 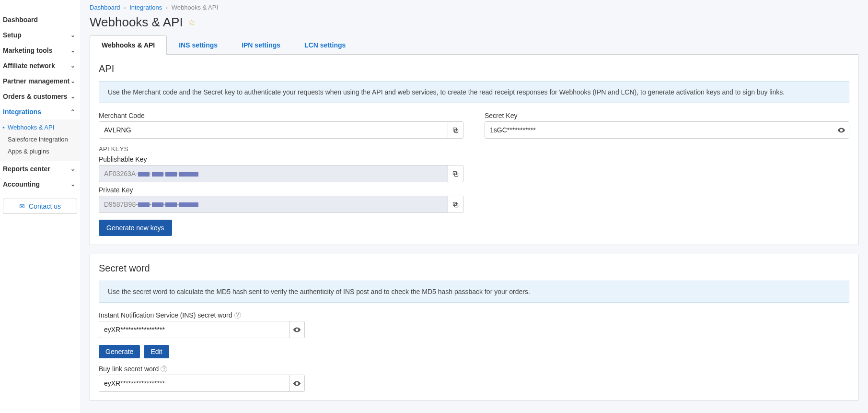 I want to click on api-keys-heading: API KEYS, so click(x=281, y=149).